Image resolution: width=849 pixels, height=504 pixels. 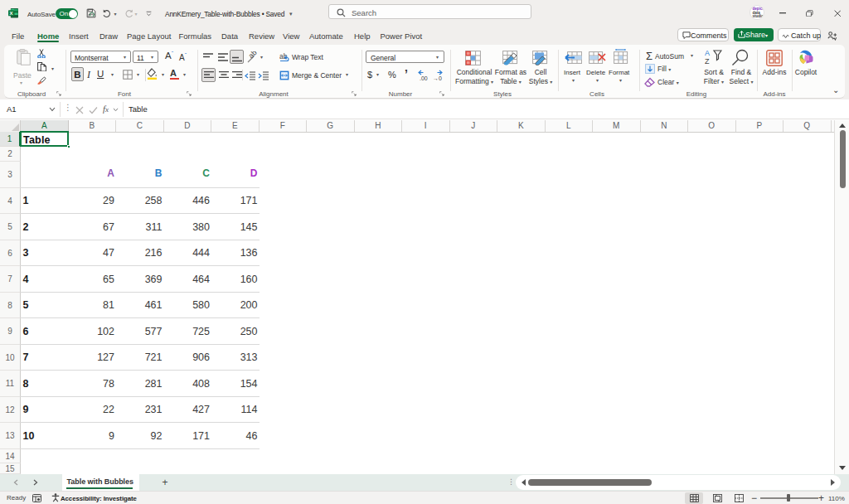 What do you see at coordinates (12, 13) in the screenshot?
I see `svg-text: X` at bounding box center [12, 13].